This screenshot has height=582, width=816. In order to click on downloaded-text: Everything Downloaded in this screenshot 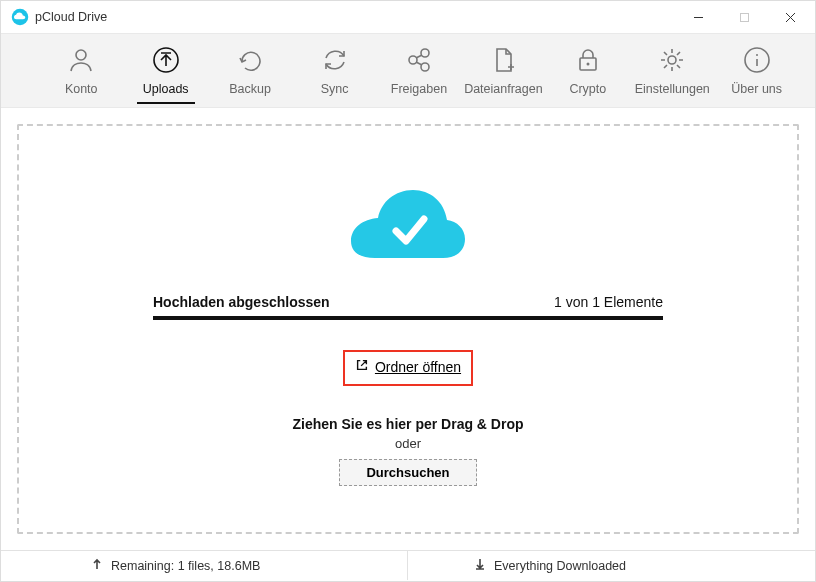, I will do `click(560, 566)`.